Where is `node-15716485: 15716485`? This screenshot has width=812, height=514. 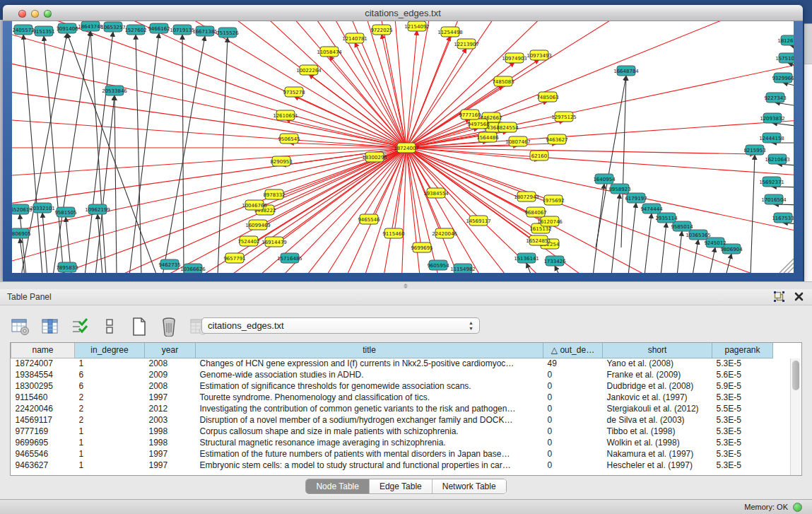 node-15716485: 15716485 is located at coordinates (290, 258).